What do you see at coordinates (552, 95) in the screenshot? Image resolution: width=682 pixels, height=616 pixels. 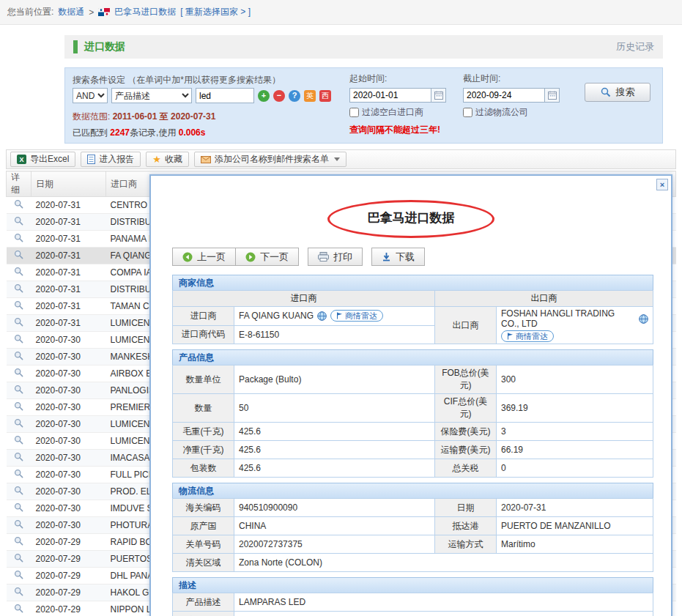 I see `end-calendar-icon` at bounding box center [552, 95].